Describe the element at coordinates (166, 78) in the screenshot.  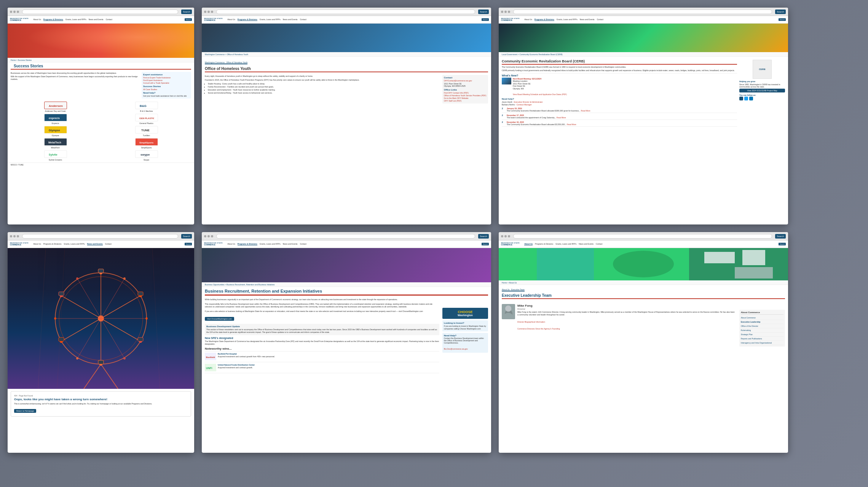
I see `sidebar-link-1: Find an Expert Trade Assistance` at that location.